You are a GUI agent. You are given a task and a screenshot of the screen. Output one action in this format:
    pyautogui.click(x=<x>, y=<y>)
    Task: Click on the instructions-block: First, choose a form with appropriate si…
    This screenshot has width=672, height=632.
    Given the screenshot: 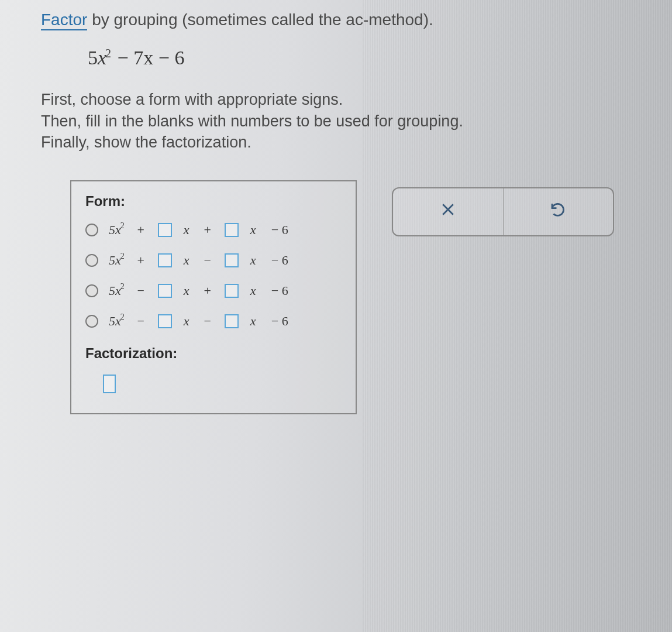 What is the action you would take?
    pyautogui.click(x=336, y=121)
    